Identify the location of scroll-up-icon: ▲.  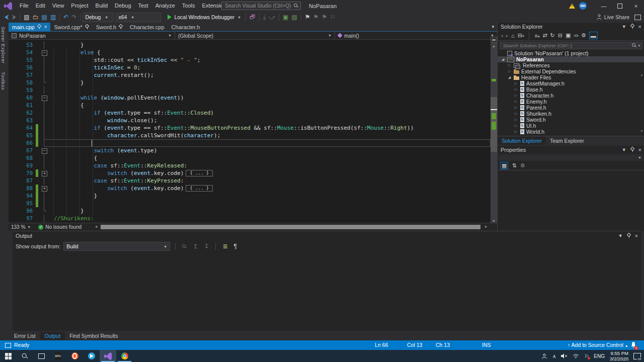
(494, 46).